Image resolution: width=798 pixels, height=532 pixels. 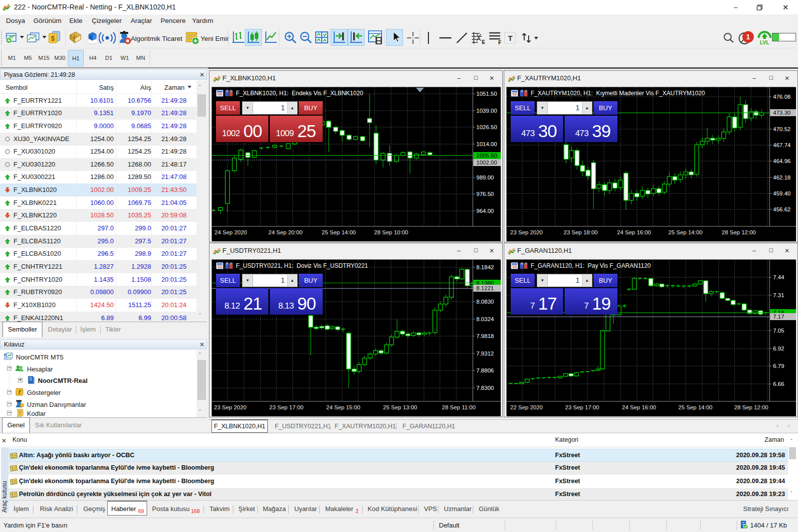 I want to click on svg-text: 964.00, so click(x=485, y=211).